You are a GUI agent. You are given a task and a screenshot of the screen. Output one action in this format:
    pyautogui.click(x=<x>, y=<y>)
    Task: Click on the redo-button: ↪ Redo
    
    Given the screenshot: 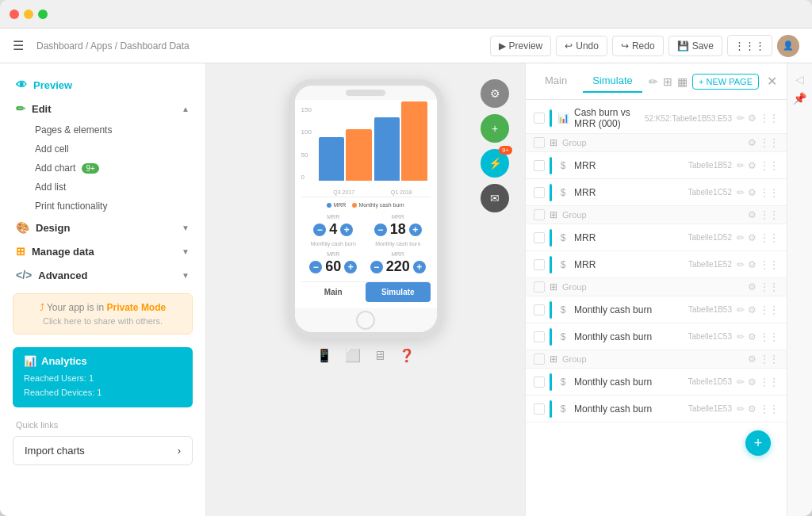 What is the action you would take?
    pyautogui.click(x=638, y=46)
    